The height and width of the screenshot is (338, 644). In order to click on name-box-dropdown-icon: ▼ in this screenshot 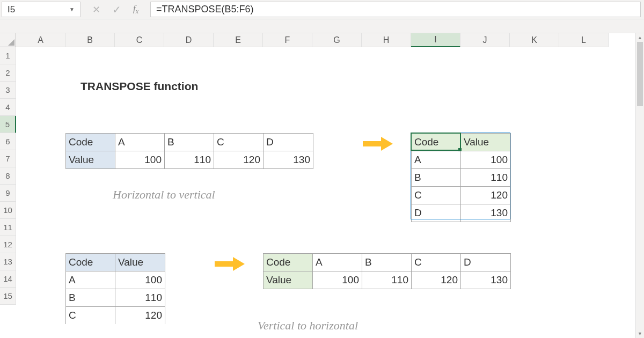, I will do `click(72, 10)`.